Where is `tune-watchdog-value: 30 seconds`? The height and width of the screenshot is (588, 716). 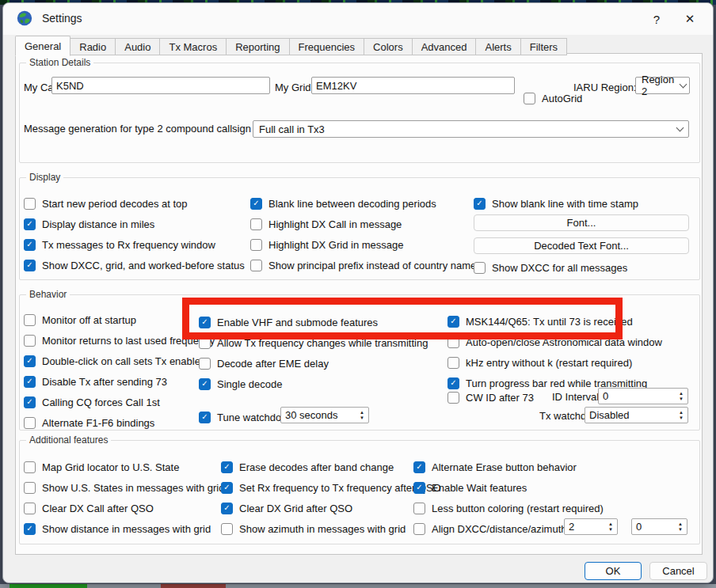
tune-watchdog-value: 30 seconds is located at coordinates (318, 415).